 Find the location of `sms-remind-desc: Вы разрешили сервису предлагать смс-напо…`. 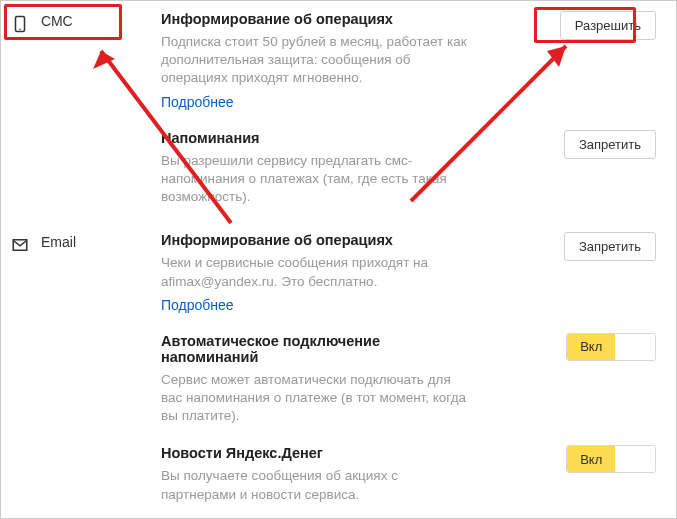

sms-remind-desc: Вы разрешили сервису предлагать смс-напо… is located at coordinates (318, 180).